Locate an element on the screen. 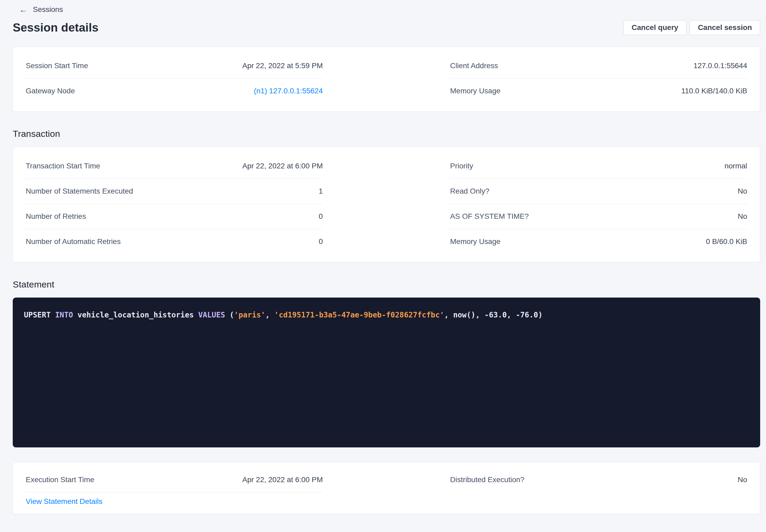 This screenshot has height=532, width=766. transaction-right-column: Priority normal Read Only? No AS OF SYST… is located at coordinates (599, 204).